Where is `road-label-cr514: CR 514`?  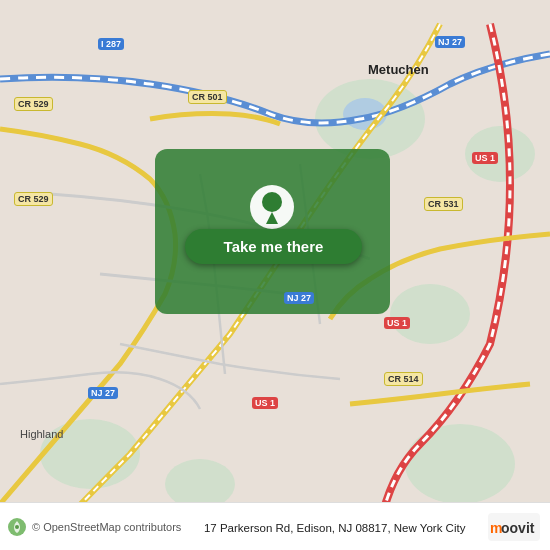
road-label-cr514: CR 514 is located at coordinates (404, 379).